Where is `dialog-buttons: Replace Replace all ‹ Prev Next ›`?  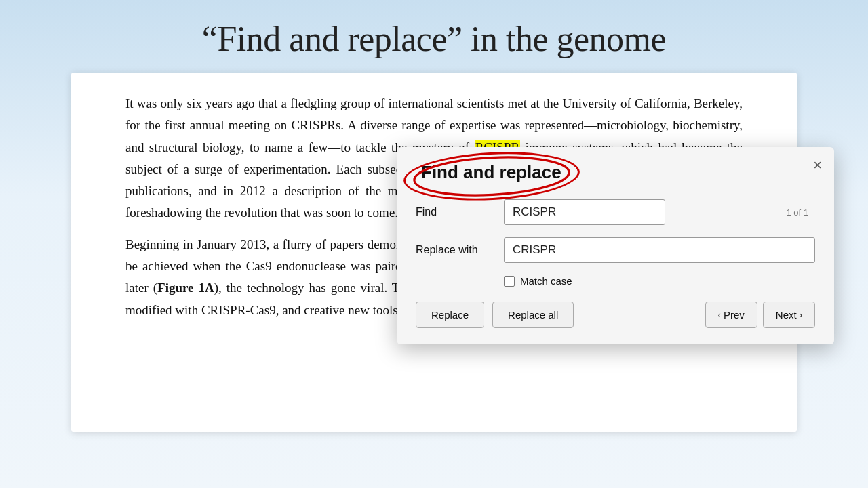
dialog-buttons: Replace Replace all ‹ Prev Next › is located at coordinates (616, 314).